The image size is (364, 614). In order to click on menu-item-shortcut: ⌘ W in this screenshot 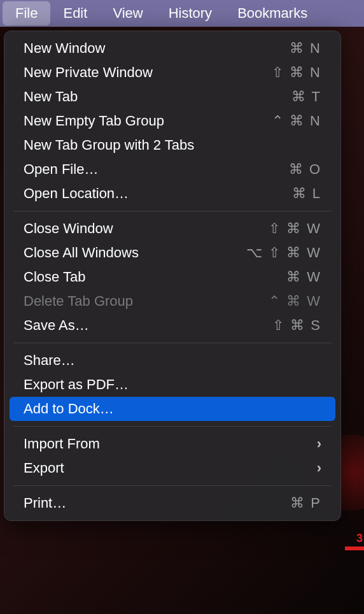, I will do `click(304, 277)`.